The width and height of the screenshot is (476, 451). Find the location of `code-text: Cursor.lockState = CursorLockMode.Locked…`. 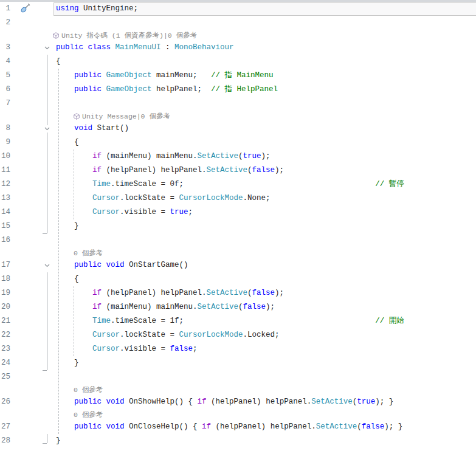

code-text: Cursor.lockState = CursorLockMode.Locked… is located at coordinates (168, 336).